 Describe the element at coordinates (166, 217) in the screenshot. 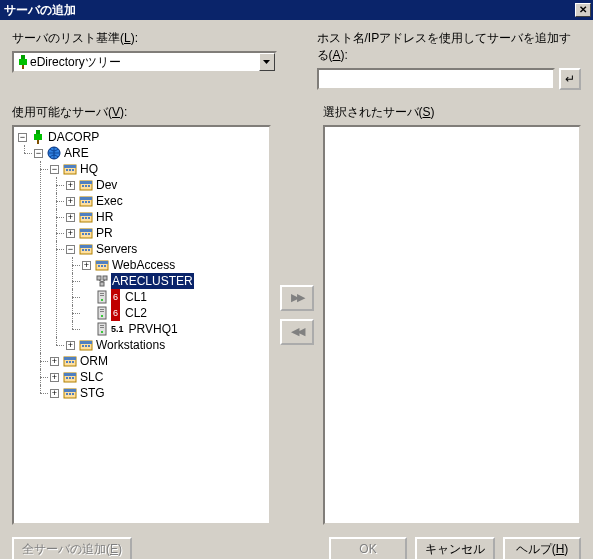

I see `tree-node-hr: +HR` at that location.